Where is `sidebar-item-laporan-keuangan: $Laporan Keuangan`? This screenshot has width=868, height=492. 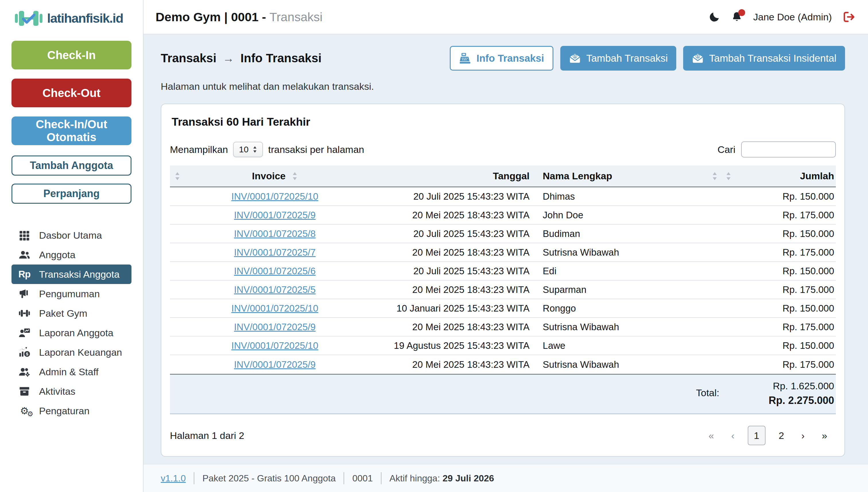
sidebar-item-laporan-keuangan: $Laporan Keuangan is located at coordinates (72, 352).